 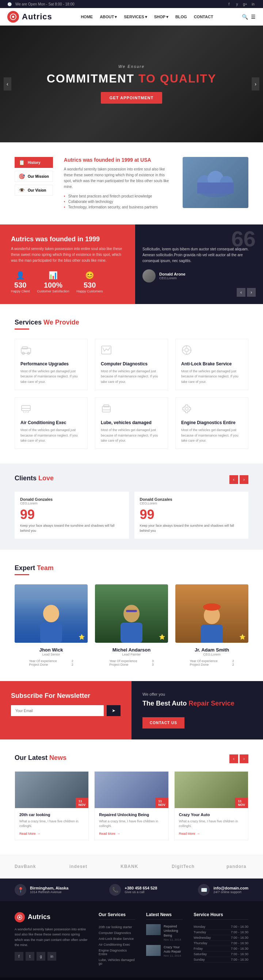 What do you see at coordinates (241, 292) in the screenshot?
I see `quote-prev-button: ‹` at bounding box center [241, 292].